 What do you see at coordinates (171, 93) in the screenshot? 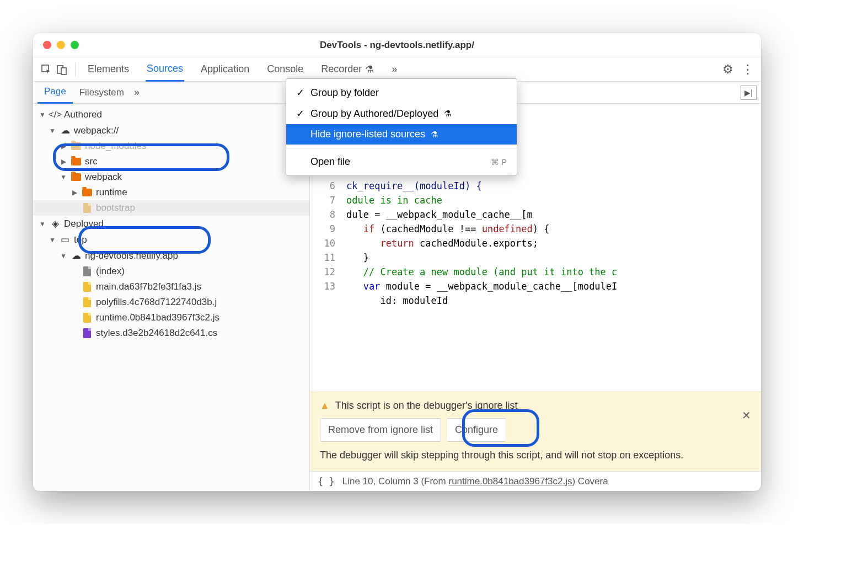
I see `navigator-tabs: Page Filesystem » ⋮` at bounding box center [171, 93].